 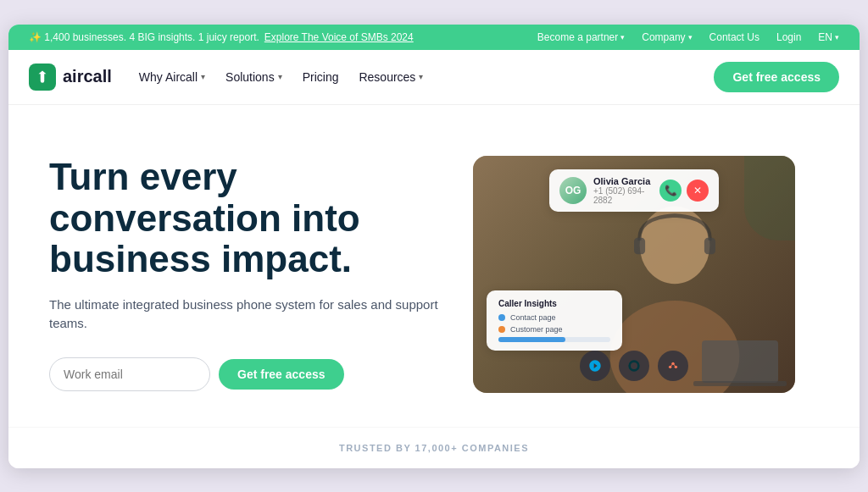 I want to click on banner-left: ✨ 1,400 businesses. 4 BIG insights. 1 ju…, so click(x=221, y=37).